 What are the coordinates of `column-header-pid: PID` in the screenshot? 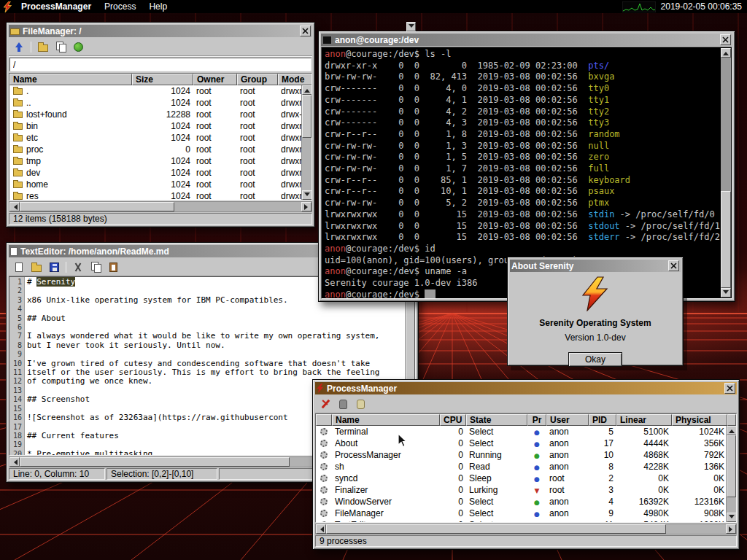 It's located at (603, 420).